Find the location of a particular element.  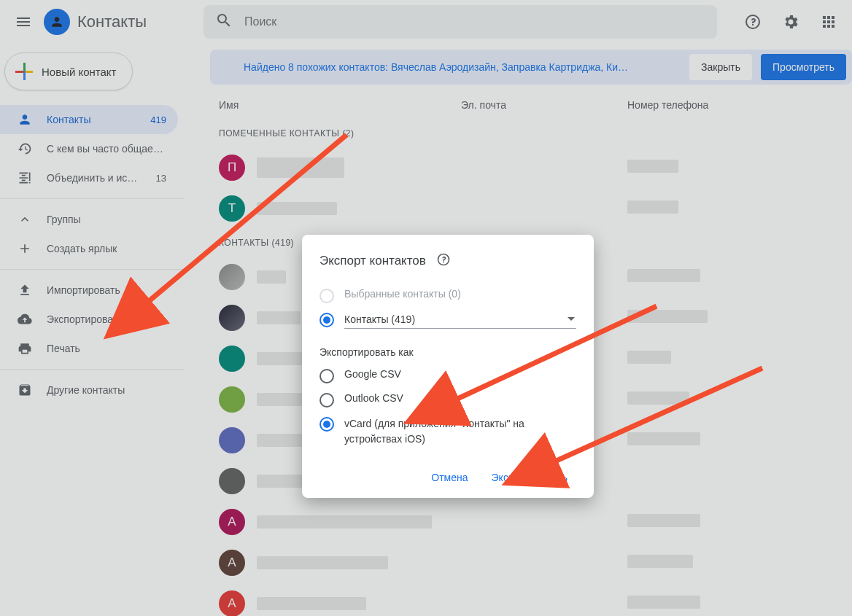

cancel-button: Отмена is located at coordinates (449, 477).